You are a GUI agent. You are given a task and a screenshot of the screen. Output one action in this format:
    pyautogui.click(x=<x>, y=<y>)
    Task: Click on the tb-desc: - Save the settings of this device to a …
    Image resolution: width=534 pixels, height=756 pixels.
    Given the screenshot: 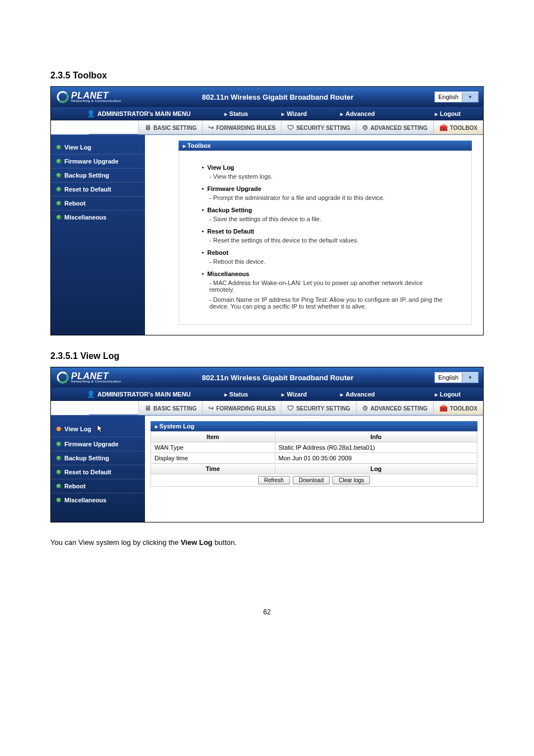 What is the action you would take?
    pyautogui.click(x=329, y=219)
    